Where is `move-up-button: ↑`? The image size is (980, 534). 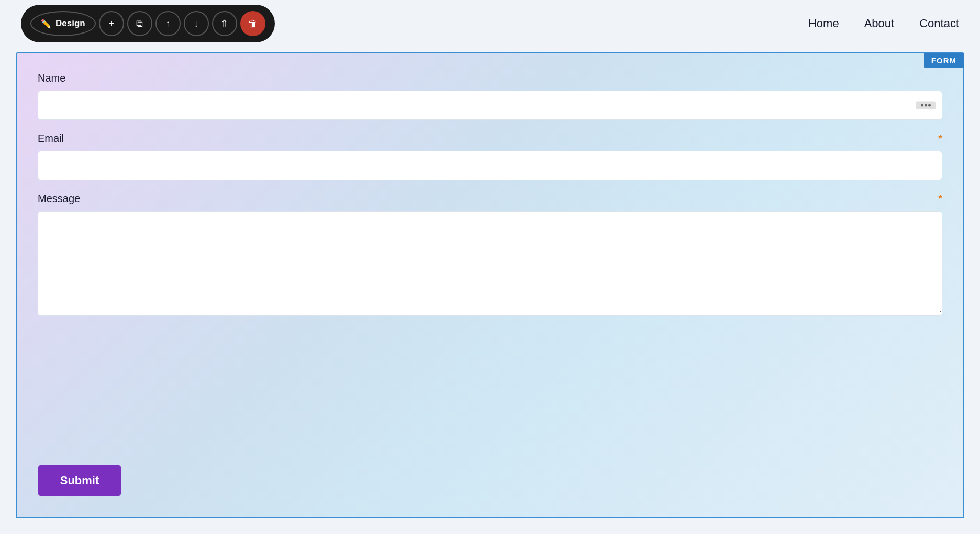 move-up-button: ↑ is located at coordinates (168, 24).